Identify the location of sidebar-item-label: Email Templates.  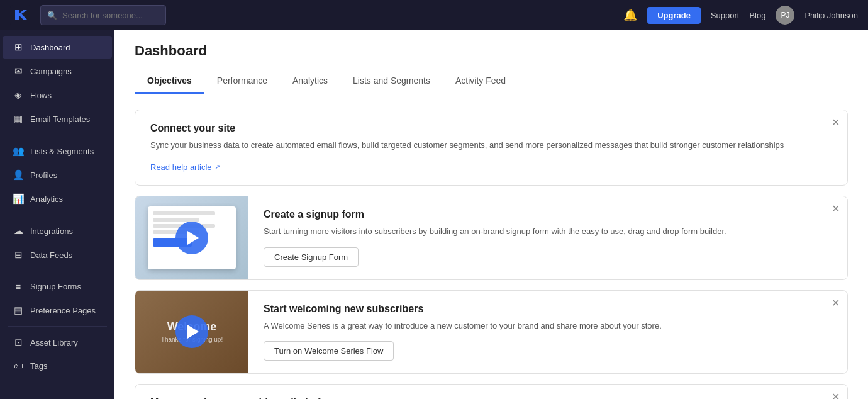
(60, 120).